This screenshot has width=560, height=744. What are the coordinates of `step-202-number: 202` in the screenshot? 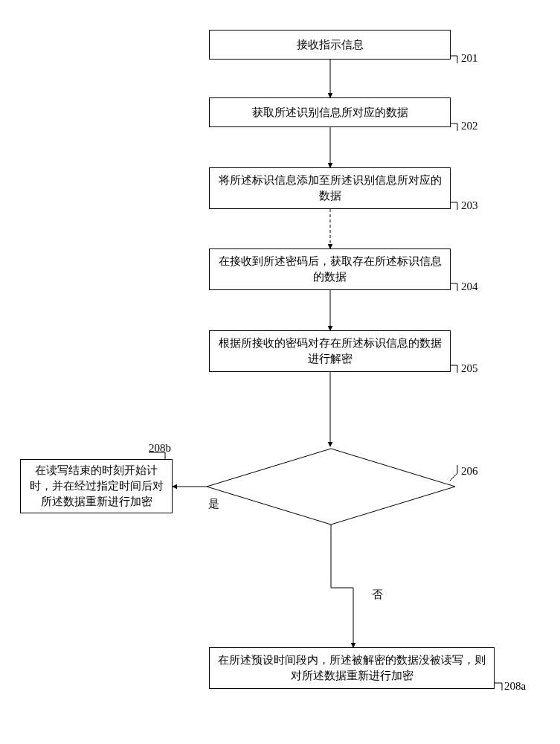 It's located at (470, 126).